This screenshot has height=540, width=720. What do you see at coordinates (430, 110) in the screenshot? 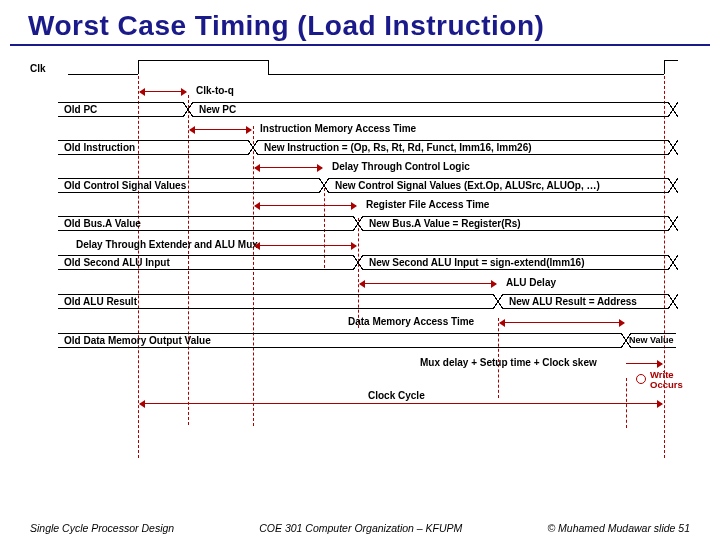
I see `bus-pc-new: New PC` at bounding box center [430, 110].